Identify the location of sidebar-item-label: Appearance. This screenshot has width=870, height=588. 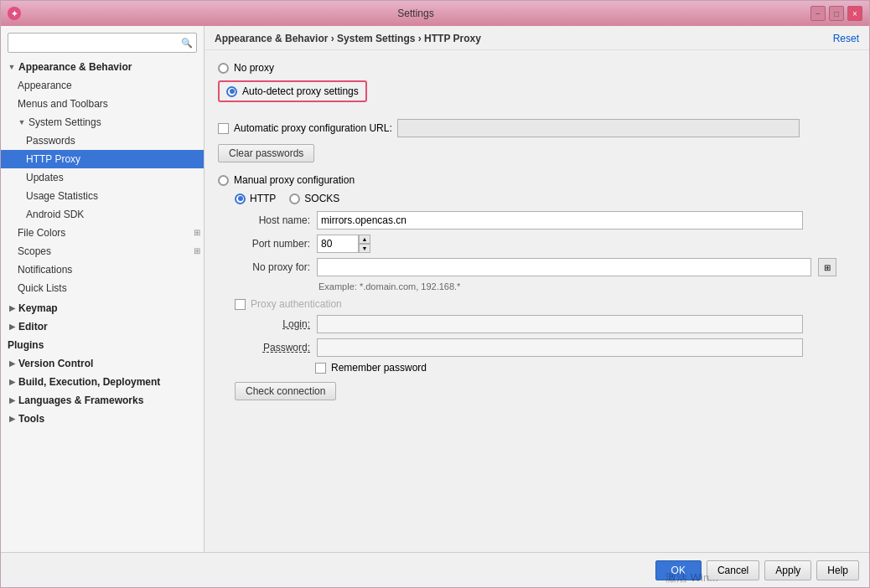
(45, 85).